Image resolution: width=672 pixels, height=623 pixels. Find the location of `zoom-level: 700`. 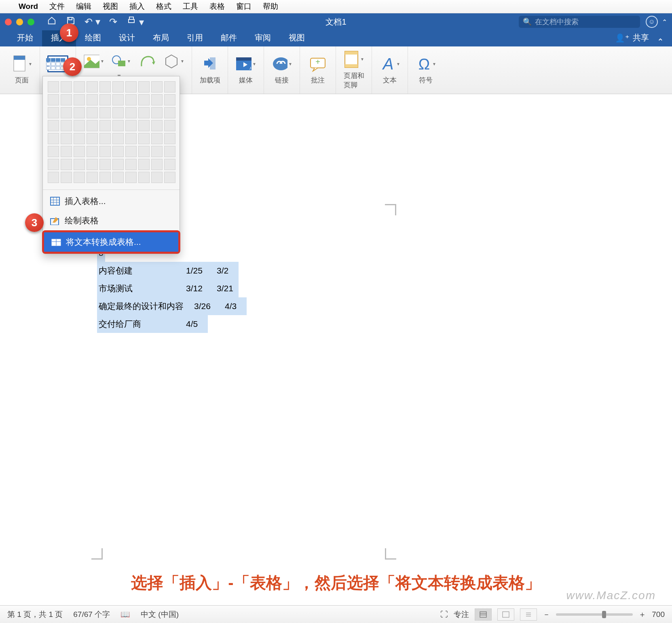

zoom-level: 700 is located at coordinates (658, 615).